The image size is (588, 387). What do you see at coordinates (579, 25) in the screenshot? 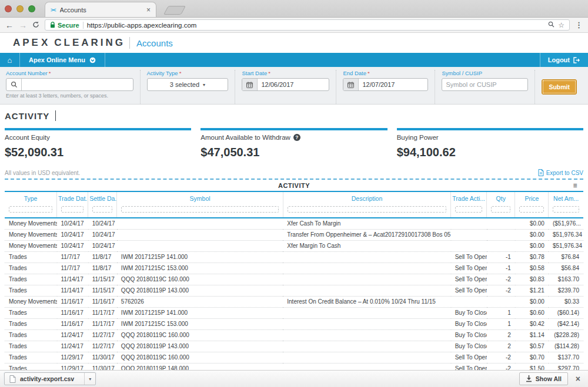
I see `browser-menu-icon: ⋮` at bounding box center [579, 25].